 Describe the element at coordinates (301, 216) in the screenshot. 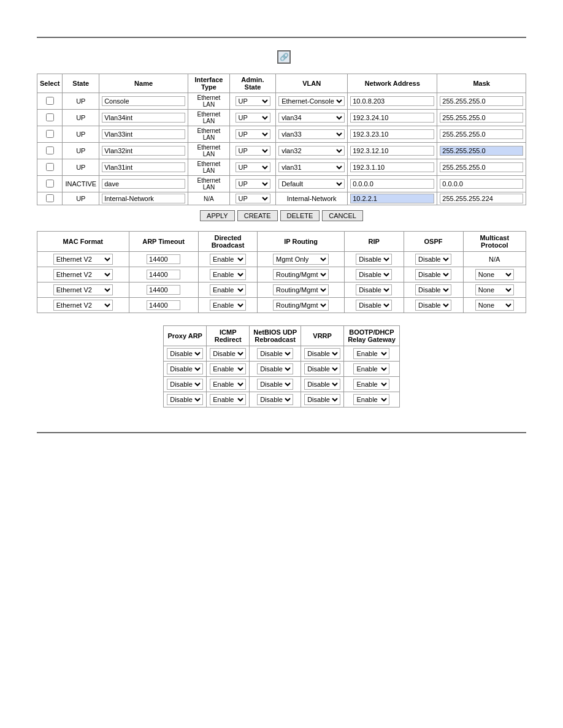

I see `delete-button: DELETE` at that location.